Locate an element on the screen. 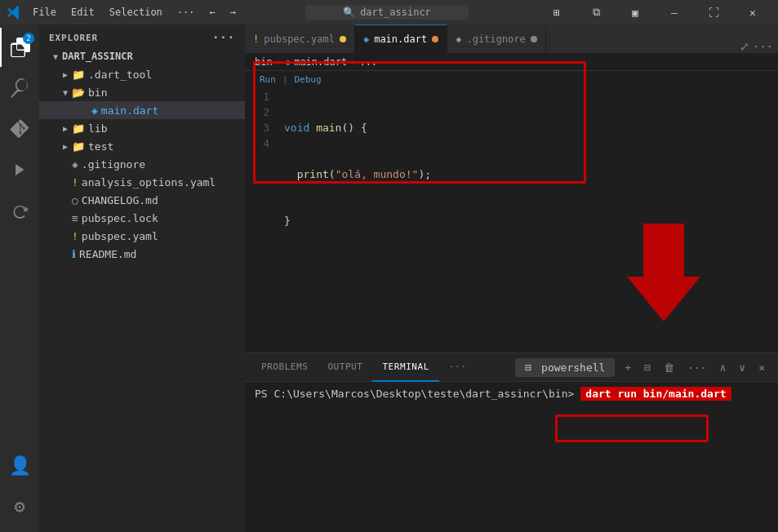 This screenshot has height=532, width=778. shell-icon: ⊟ is located at coordinates (528, 367).